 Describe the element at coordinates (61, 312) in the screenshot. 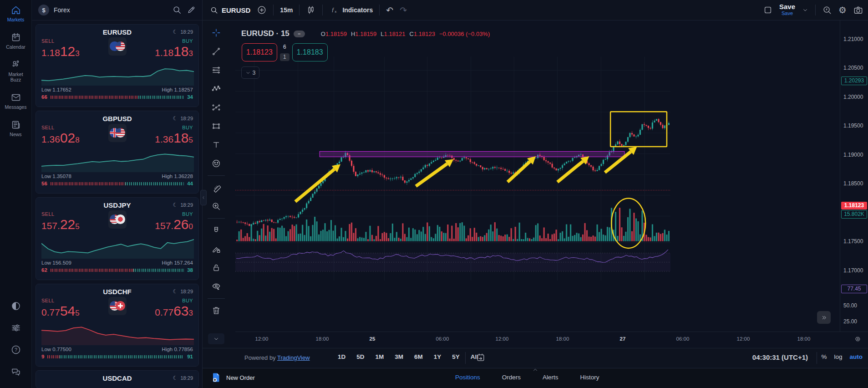

I see `sell-price-button: 0.77545` at that location.